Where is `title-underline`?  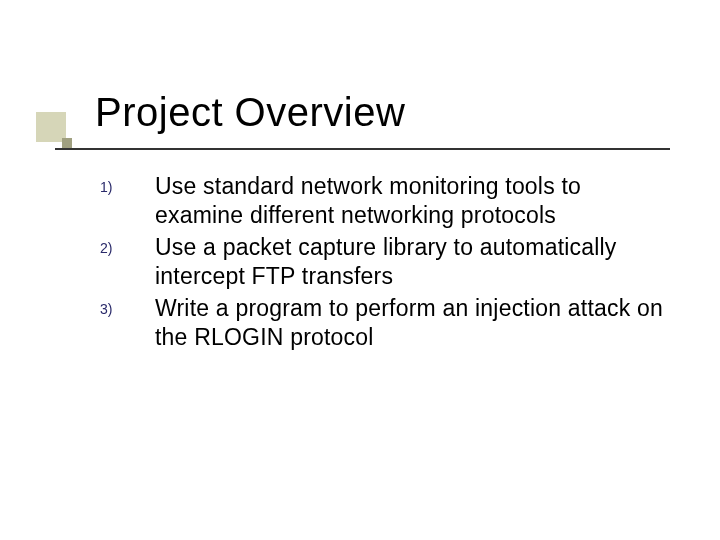
title-underline is located at coordinates (362, 149).